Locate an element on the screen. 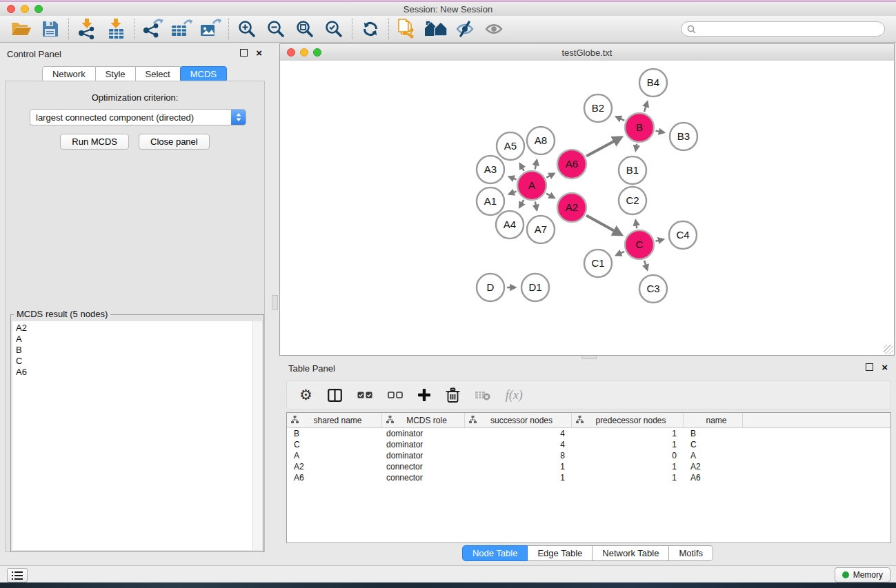  close-panel-button: Close panel is located at coordinates (174, 142).